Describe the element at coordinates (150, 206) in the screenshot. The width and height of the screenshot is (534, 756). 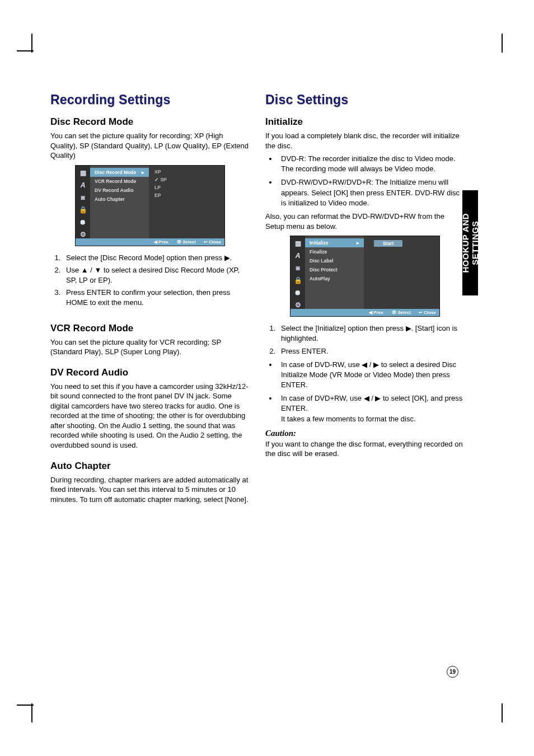
I see `osd-recording: ▦ A ◙ 🔒 ⏺ ⚙ Disc Record Mode▸ VCR Record…` at that location.